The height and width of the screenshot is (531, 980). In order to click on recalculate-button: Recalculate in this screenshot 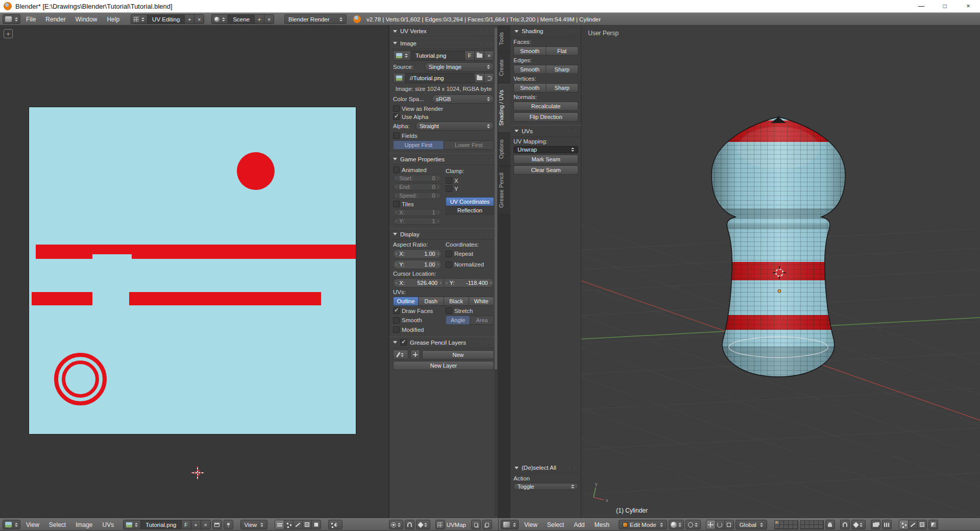, I will do `click(546, 106)`.